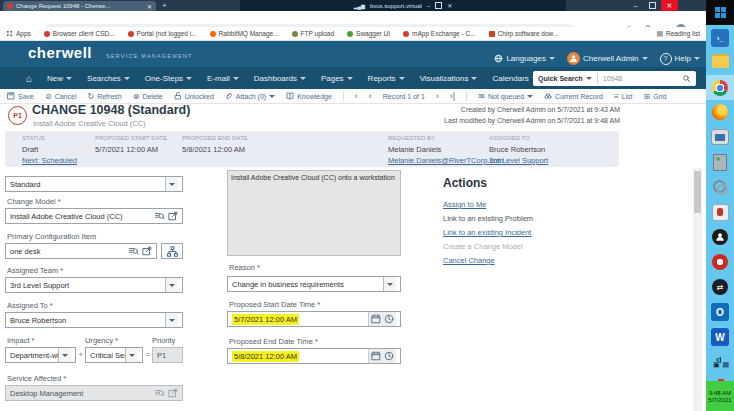 The image size is (734, 411). Describe the element at coordinates (698, 192) in the screenshot. I see `scrollbar-thumb` at that location.